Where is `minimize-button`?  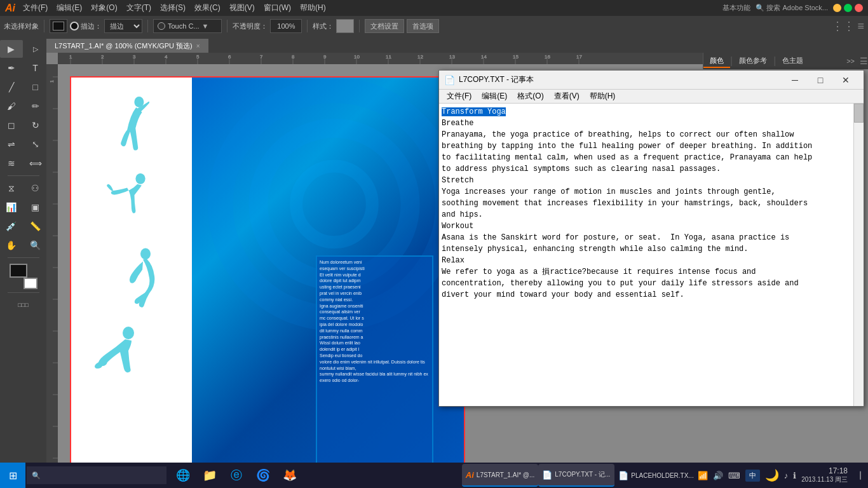 minimize-button is located at coordinates (837, 8).